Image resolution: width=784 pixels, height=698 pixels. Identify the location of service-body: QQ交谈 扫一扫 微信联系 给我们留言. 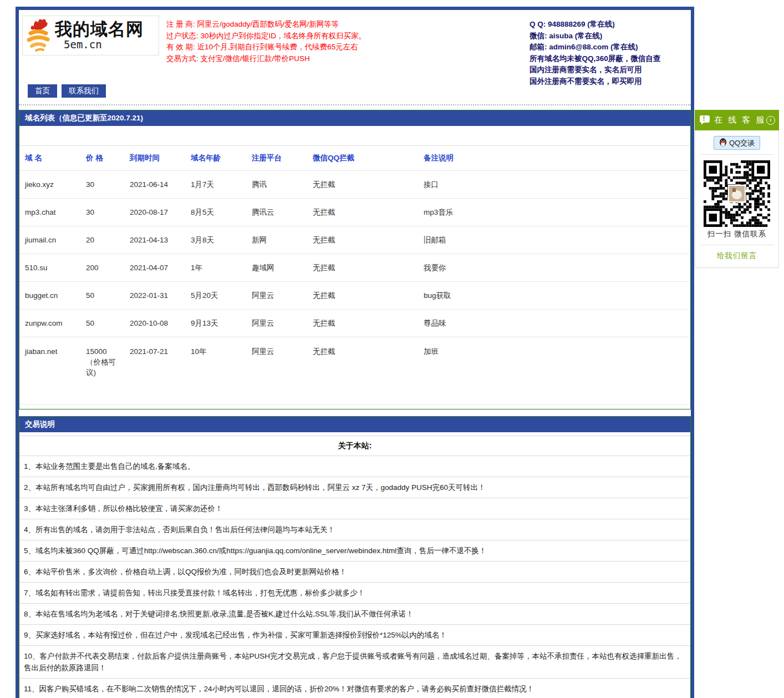
(737, 199).